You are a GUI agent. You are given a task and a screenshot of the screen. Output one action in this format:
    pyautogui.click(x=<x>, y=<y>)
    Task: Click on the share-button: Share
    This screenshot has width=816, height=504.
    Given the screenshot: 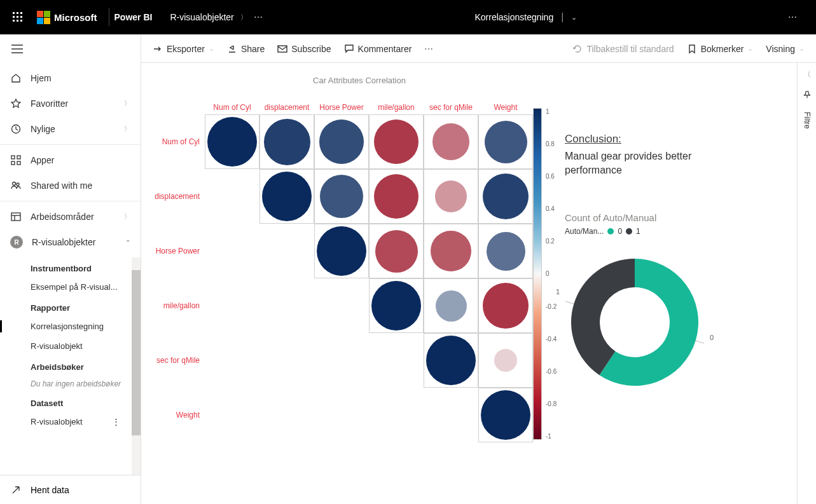 What is the action you would take?
    pyautogui.click(x=245, y=49)
    